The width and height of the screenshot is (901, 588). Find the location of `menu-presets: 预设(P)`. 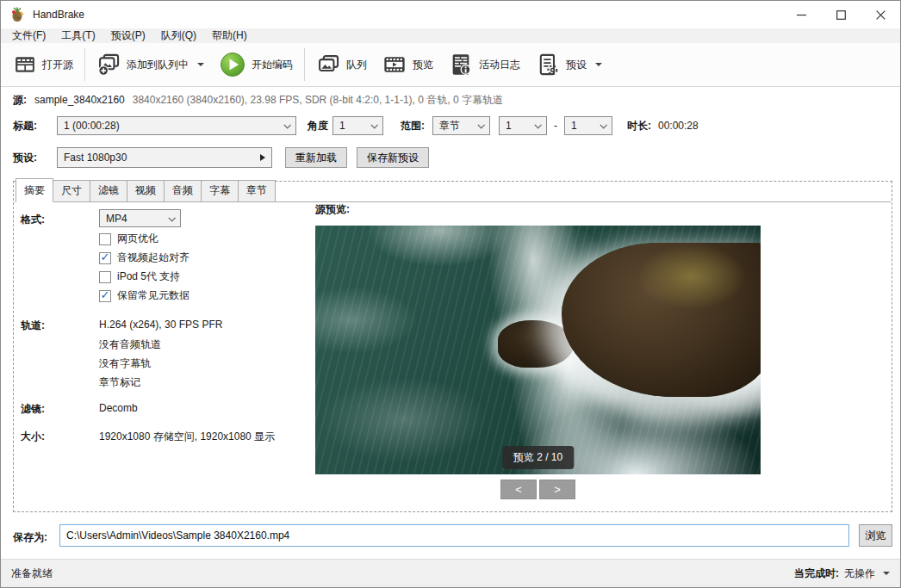

menu-presets: 预设(P) is located at coordinates (128, 36).